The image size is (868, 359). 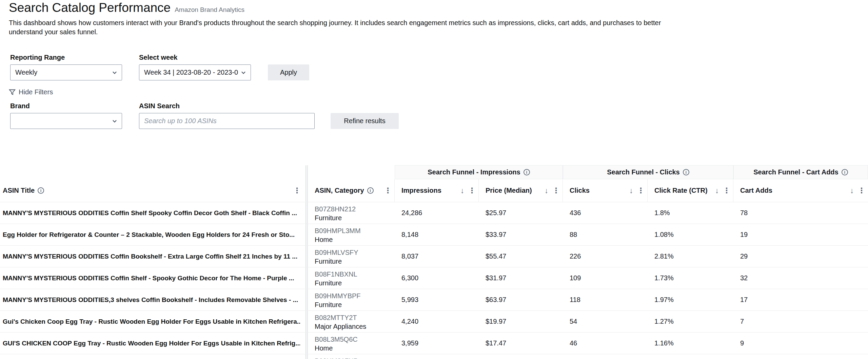 I want to click on hide-filters-button: Hide Filters, so click(x=31, y=92).